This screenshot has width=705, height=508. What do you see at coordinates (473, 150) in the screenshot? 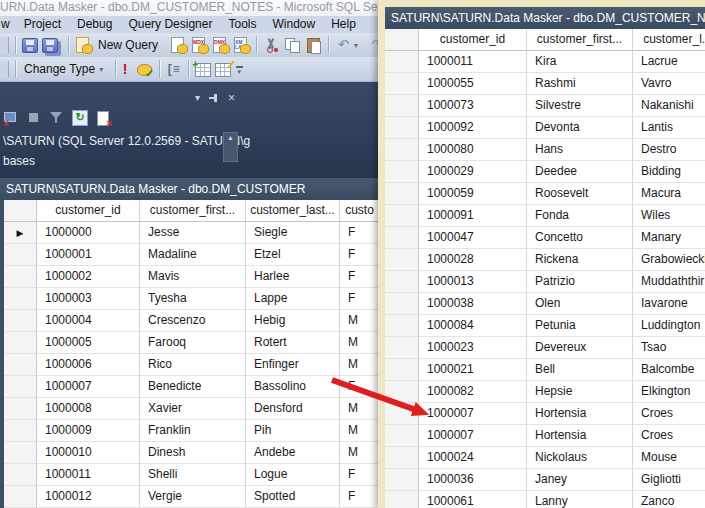
I see `cell: 1000080` at bounding box center [473, 150].